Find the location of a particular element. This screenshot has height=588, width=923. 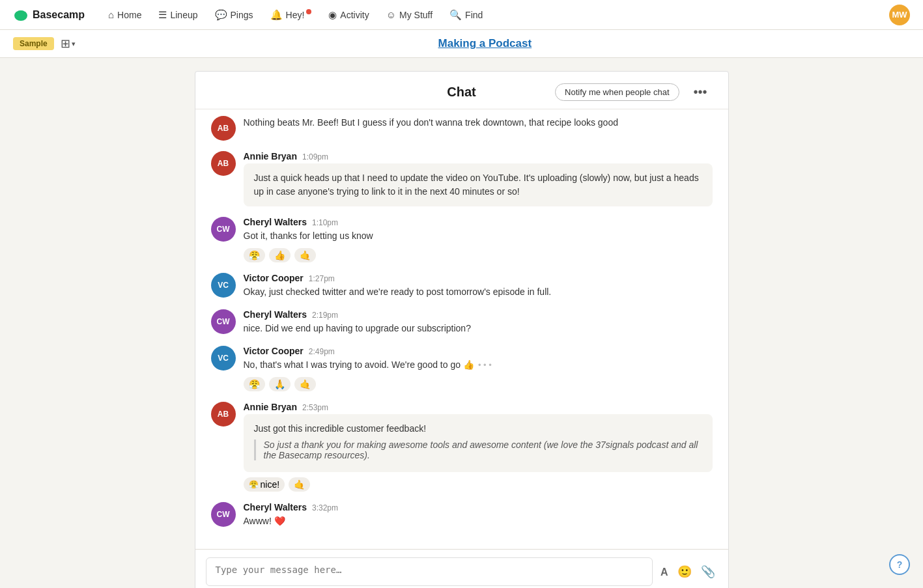

nav-find: 🔍 Find is located at coordinates (466, 15).